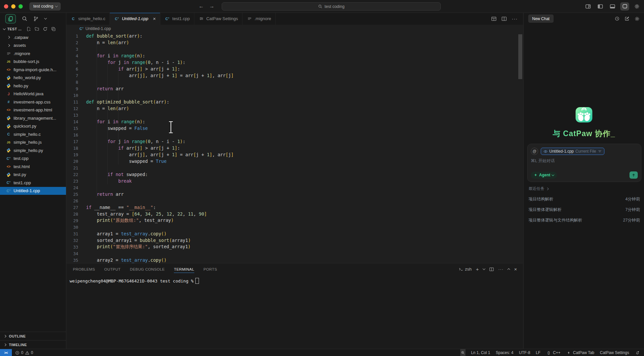 The height and width of the screenshot is (356, 644). I want to click on compose-chat-button, so click(627, 19).